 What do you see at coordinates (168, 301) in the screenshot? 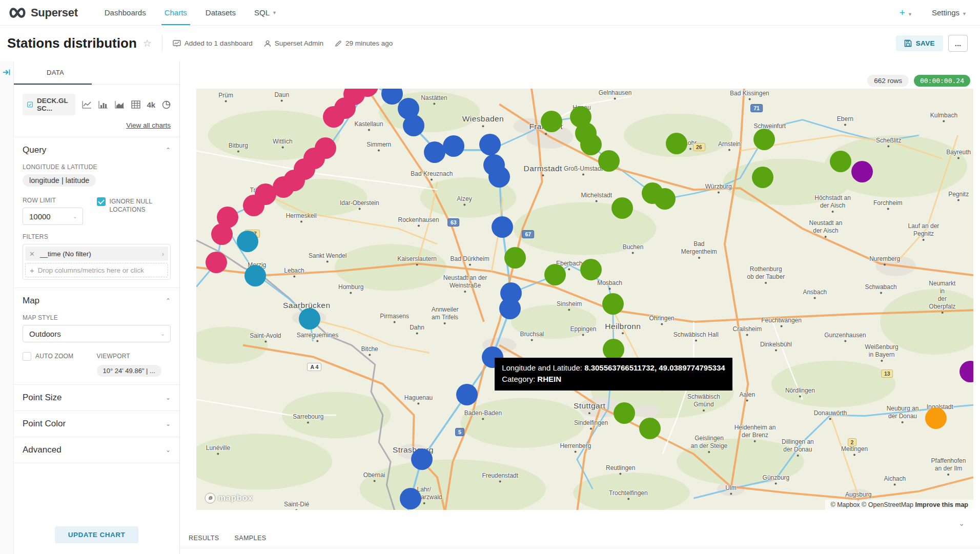
I see `chevron-up-icon: ⌃` at bounding box center [168, 301].